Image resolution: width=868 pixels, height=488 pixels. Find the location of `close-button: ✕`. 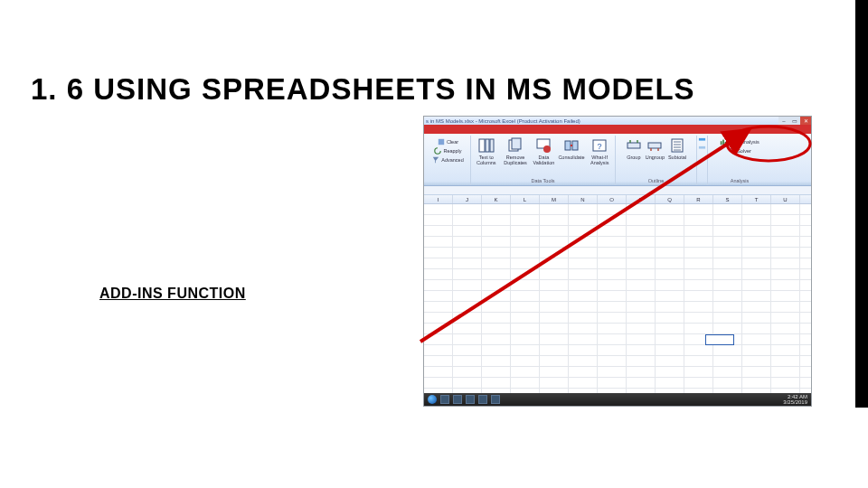

close-button: ✕ is located at coordinates (806, 121).